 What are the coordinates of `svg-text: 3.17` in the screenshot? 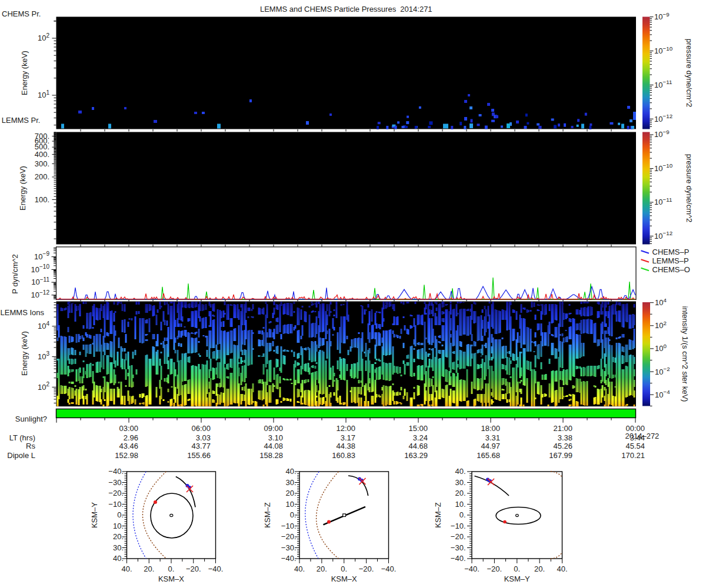 It's located at (348, 437).